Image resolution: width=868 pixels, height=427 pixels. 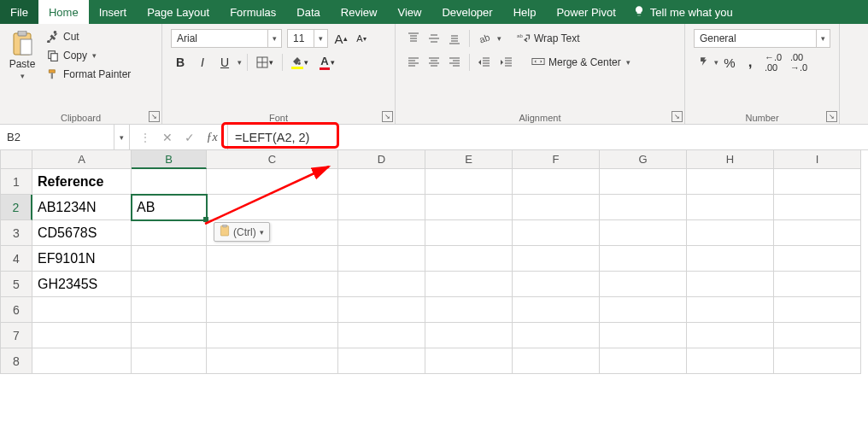 What do you see at coordinates (382, 310) in the screenshot?
I see `cell-D6` at bounding box center [382, 310].